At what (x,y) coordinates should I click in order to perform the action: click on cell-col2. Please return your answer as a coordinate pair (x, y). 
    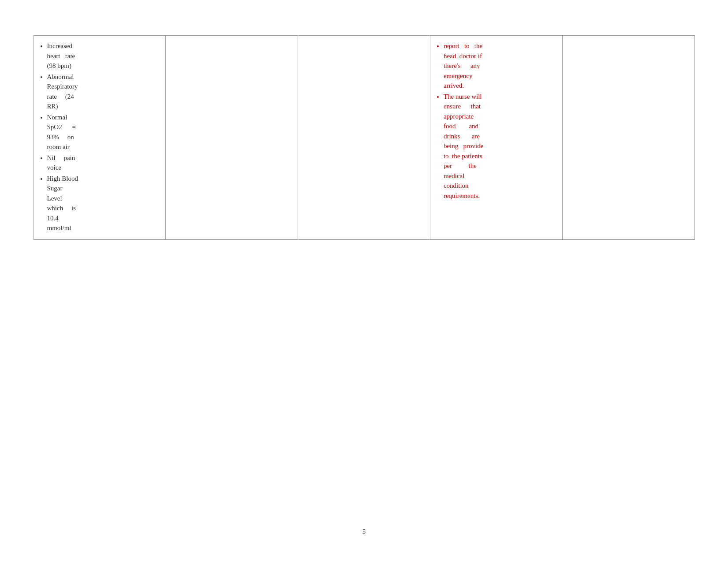
    Looking at the image, I should click on (232, 138).